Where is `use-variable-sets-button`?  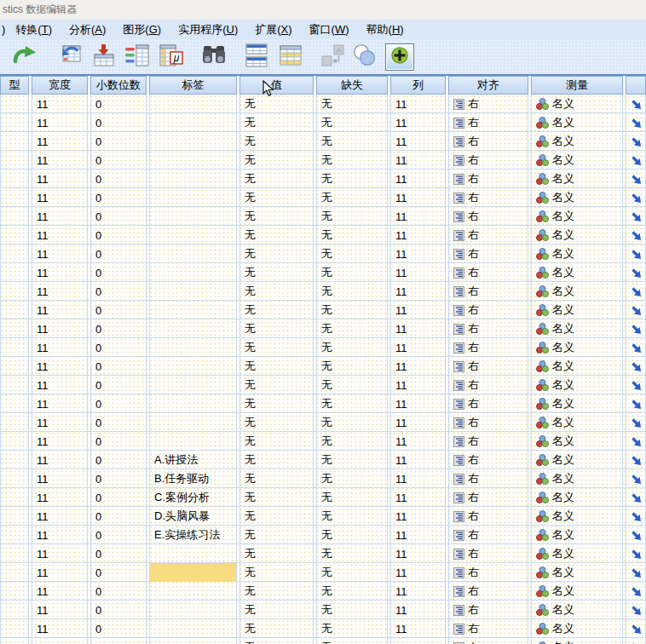
use-variable-sets-button is located at coordinates (364, 57).